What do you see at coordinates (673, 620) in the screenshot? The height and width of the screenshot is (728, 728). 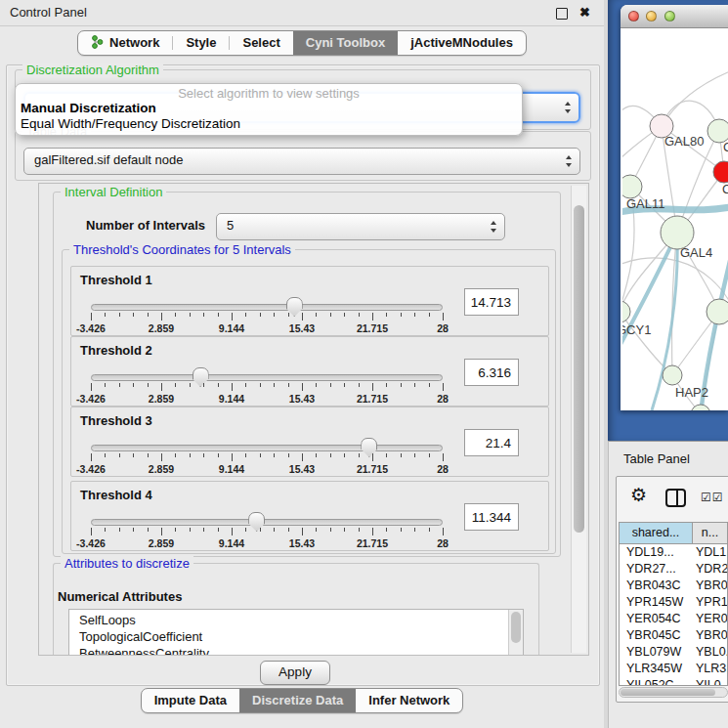 I see `table-row: YER054CYER0...` at bounding box center [673, 620].